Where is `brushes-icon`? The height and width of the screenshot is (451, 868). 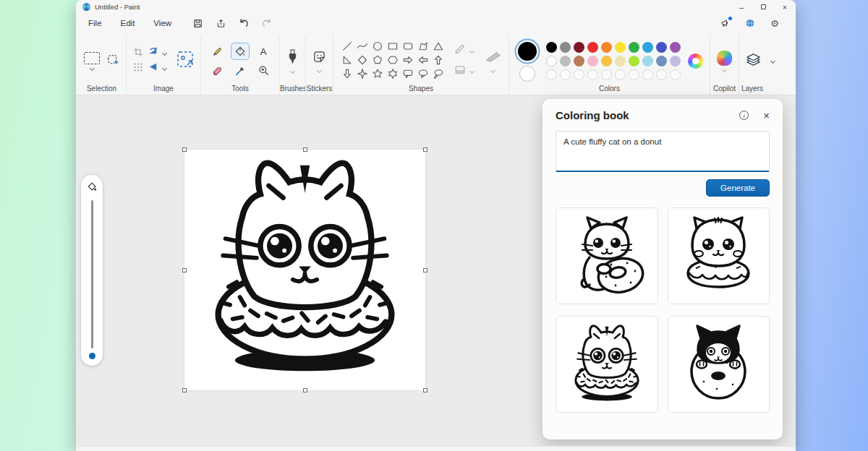 brushes-icon is located at coordinates (292, 58).